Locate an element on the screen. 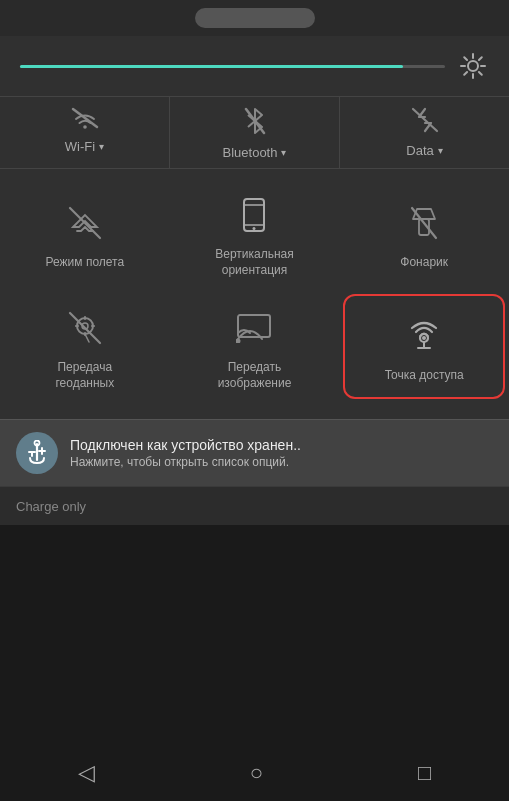 This screenshot has height=801, width=509. charge-bar: Charge only is located at coordinates (254, 506).